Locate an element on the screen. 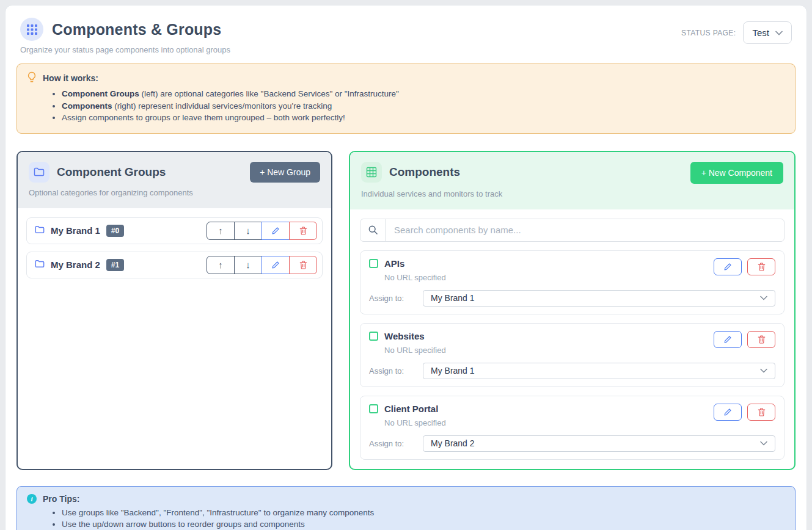  components-panel-title: Components is located at coordinates (425, 172).